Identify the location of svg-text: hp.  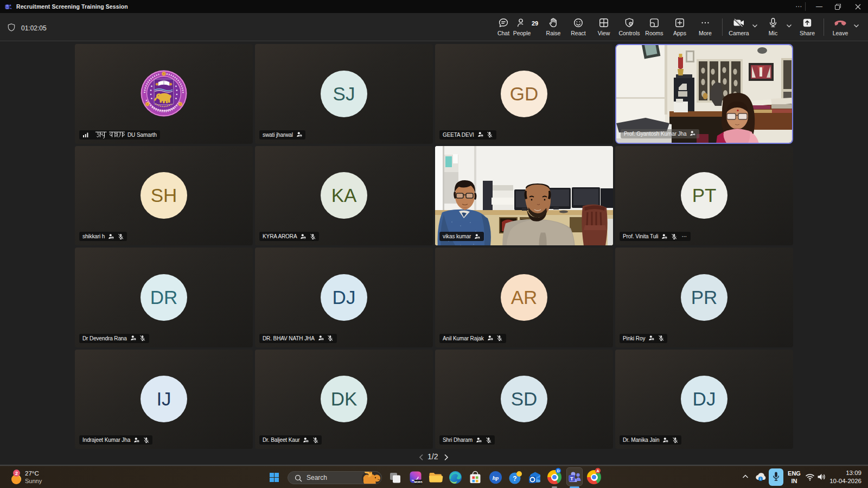
(496, 478).